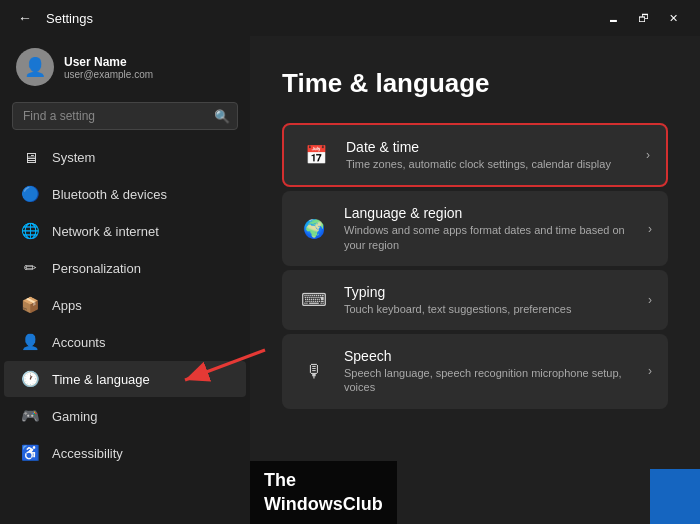 The image size is (700, 524). What do you see at coordinates (108, 74) in the screenshot?
I see `user-email: user@example.com` at bounding box center [108, 74].